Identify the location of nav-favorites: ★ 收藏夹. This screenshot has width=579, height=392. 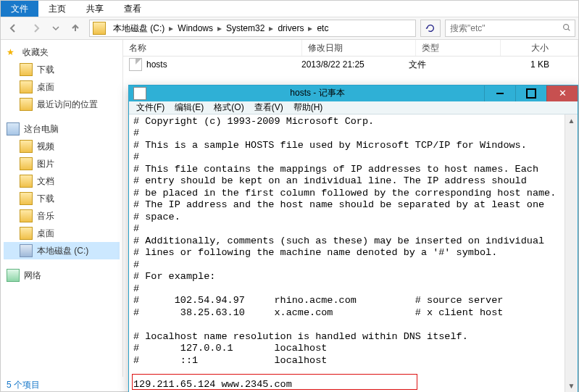
(62, 52).